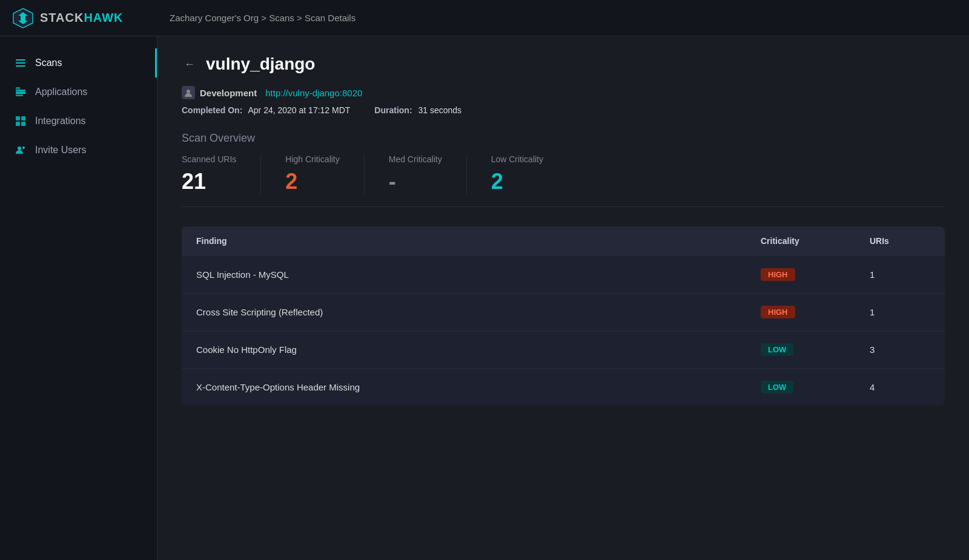  What do you see at coordinates (209, 159) in the screenshot?
I see `card-label-scanned-uris: Scanned URIs` at bounding box center [209, 159].